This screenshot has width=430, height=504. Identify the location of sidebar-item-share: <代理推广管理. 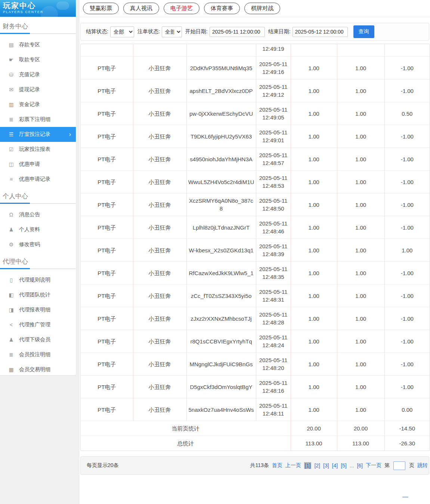
(38, 325).